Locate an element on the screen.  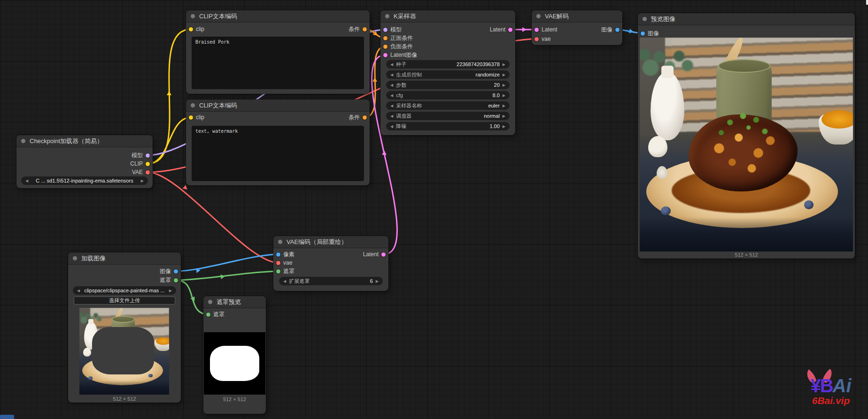
steps-widget: ◀ 步数 20 ▶ is located at coordinates (448, 85).